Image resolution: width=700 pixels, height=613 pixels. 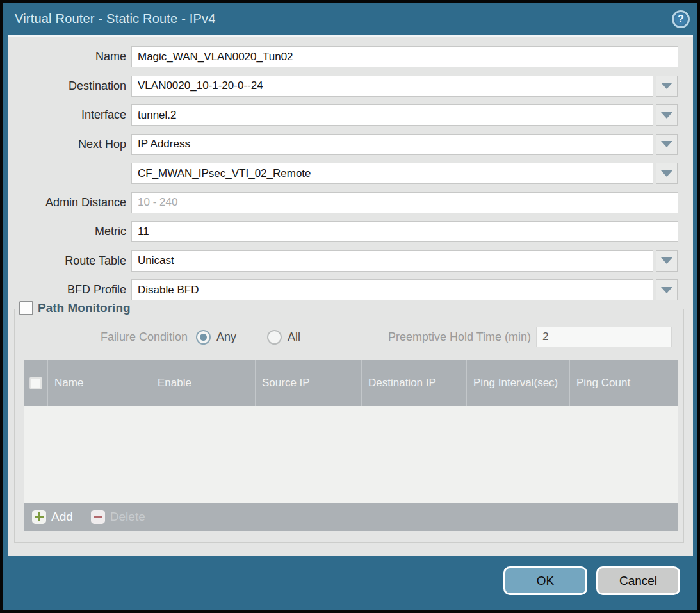 What do you see at coordinates (351, 455) in the screenshot?
I see `table-body-empty` at bounding box center [351, 455].